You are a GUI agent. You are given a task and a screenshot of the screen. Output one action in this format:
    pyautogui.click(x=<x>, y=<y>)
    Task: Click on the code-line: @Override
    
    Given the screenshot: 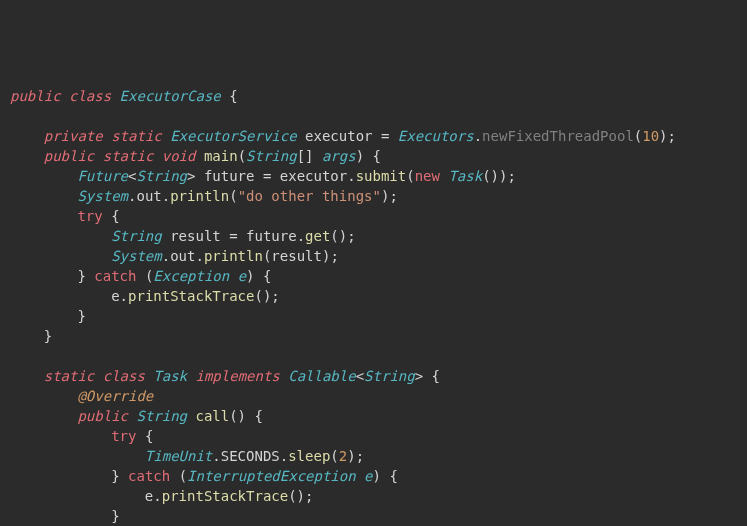 What is the action you would take?
    pyautogui.click(x=378, y=396)
    